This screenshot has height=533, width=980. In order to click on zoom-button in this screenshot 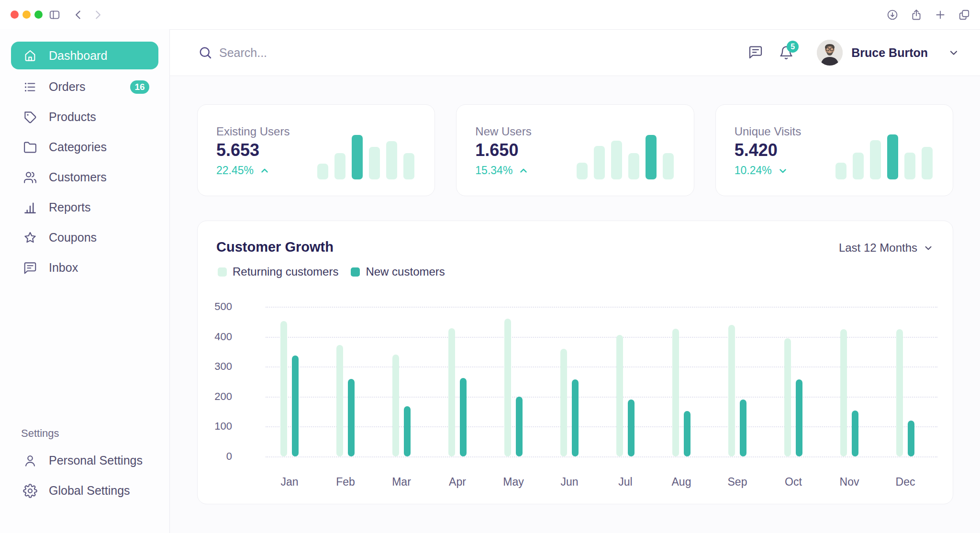, I will do `click(38, 14)`.